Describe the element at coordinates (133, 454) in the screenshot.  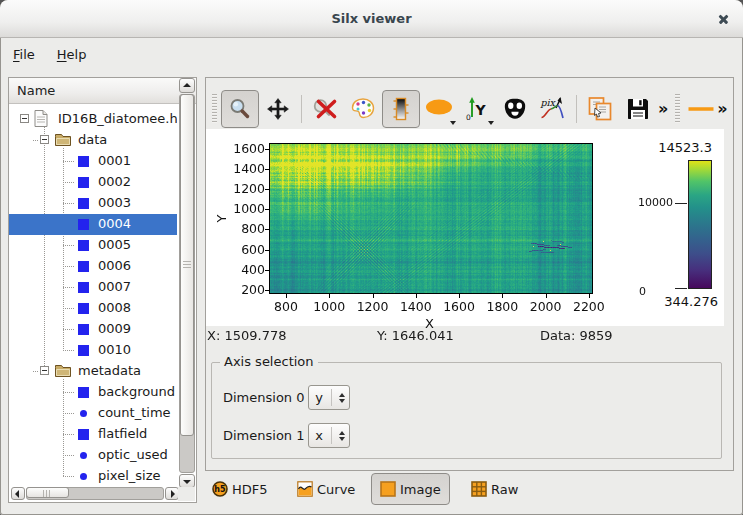
I see `tree-item-label: optic_used` at that location.